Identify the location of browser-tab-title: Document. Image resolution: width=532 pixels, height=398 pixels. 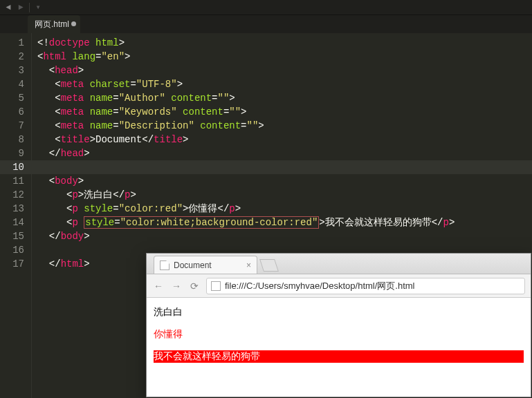
(192, 265).